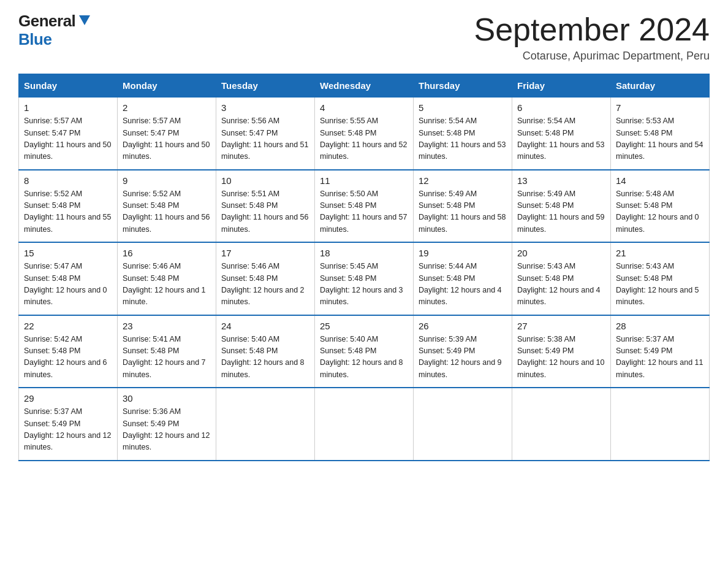 The height and width of the screenshot is (563, 728). What do you see at coordinates (266, 134) in the screenshot?
I see `calendar-cell: 3Sunrise: 5:56 AMSunset: 5:47 PMDaylight…` at bounding box center [266, 134].